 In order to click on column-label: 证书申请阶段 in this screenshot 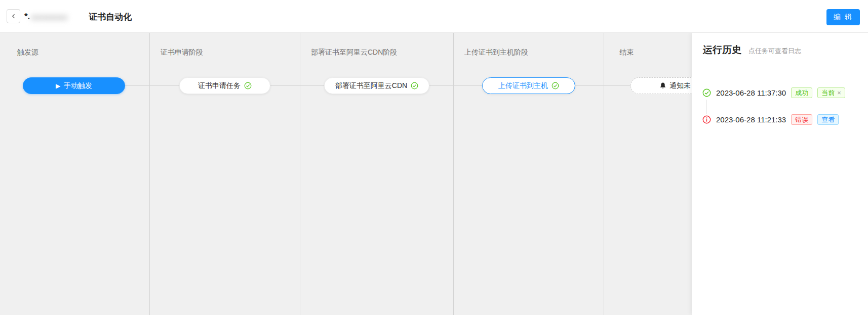, I will do `click(182, 53)`.